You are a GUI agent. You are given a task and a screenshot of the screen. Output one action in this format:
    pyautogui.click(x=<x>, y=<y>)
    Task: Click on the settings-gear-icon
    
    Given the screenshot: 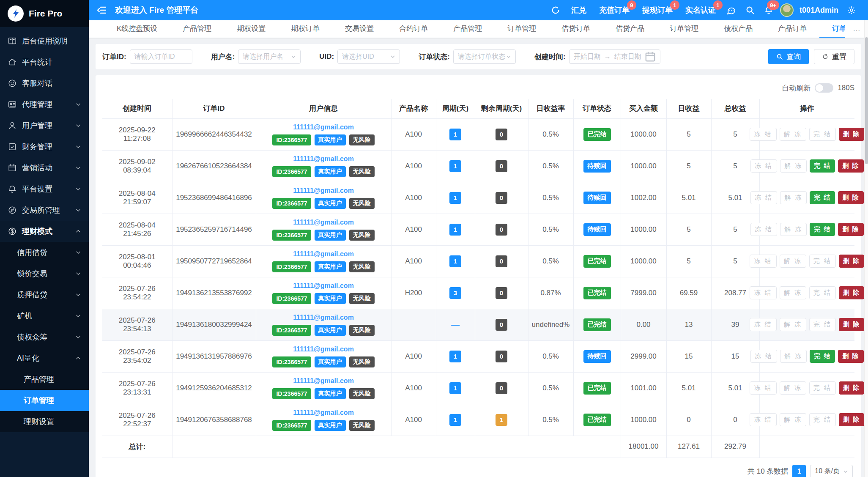 What is the action you would take?
    pyautogui.click(x=852, y=10)
    